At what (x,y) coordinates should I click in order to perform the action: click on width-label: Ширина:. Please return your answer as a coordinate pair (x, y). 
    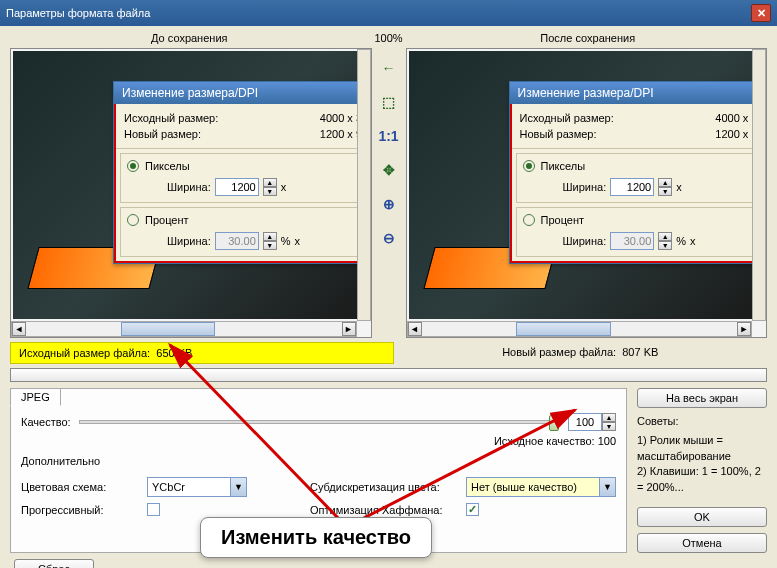
    Looking at the image, I should click on (189, 187).